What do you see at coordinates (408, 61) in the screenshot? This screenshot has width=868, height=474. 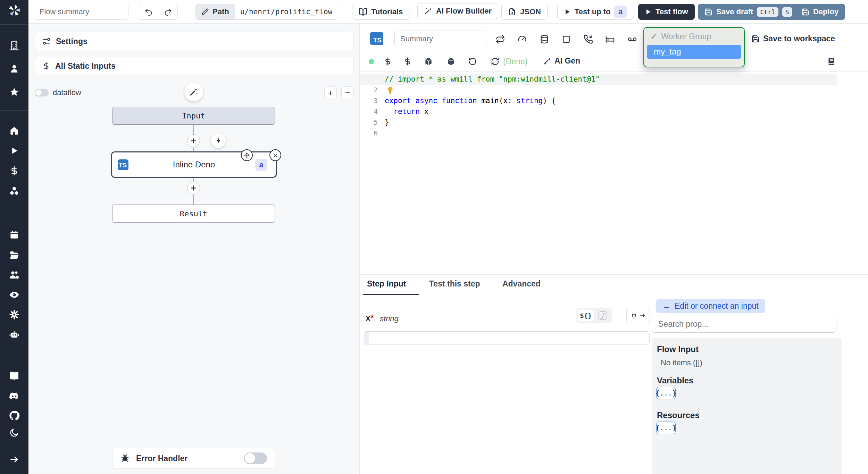 I see `resource-picker-icon` at bounding box center [408, 61].